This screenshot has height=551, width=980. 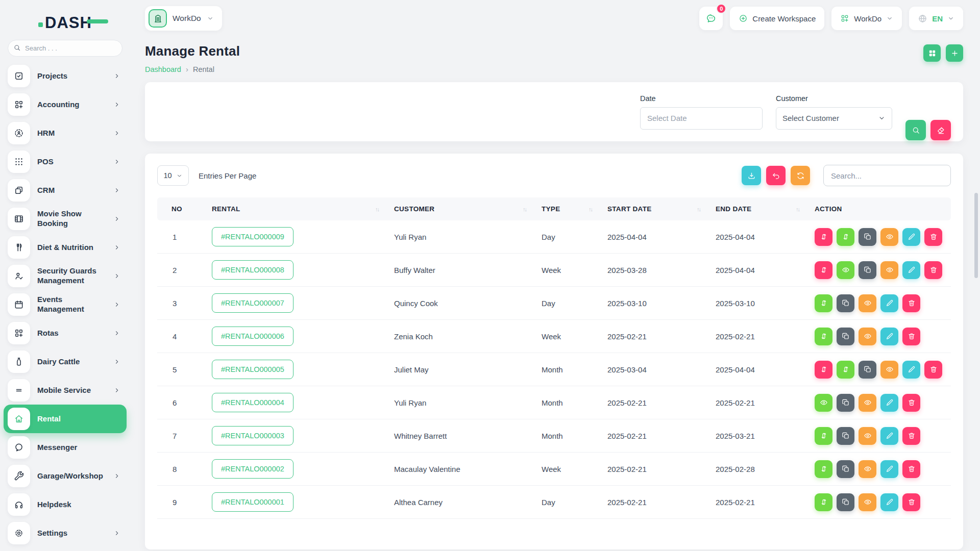 What do you see at coordinates (954, 53) in the screenshot?
I see `add-rental-button` at bounding box center [954, 53].